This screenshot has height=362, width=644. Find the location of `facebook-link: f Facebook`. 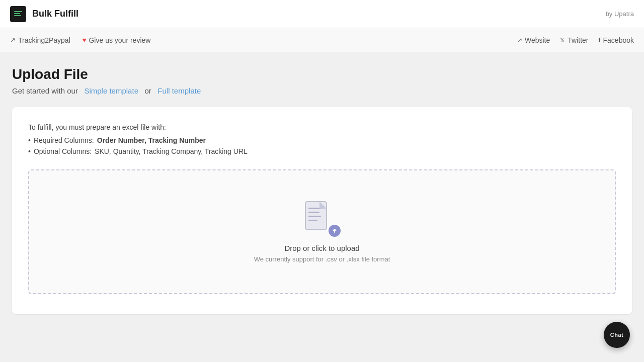

facebook-link: f Facebook is located at coordinates (616, 40).